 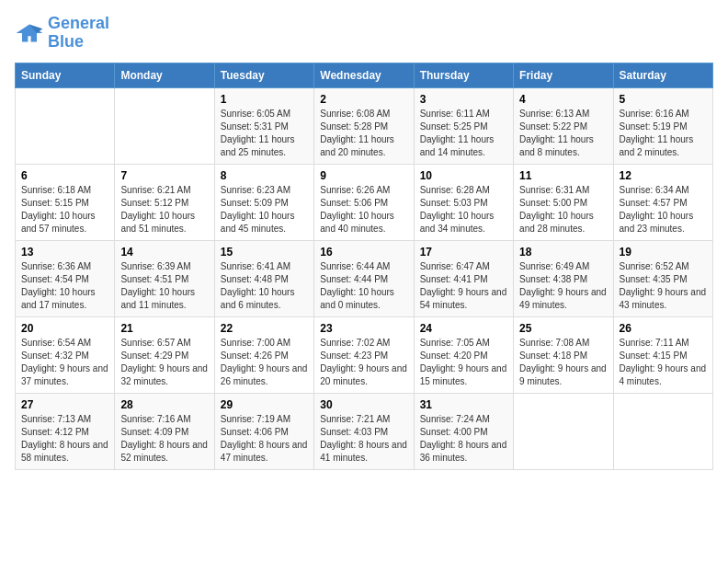 What do you see at coordinates (164, 405) in the screenshot?
I see `day-number: 28` at bounding box center [164, 405].